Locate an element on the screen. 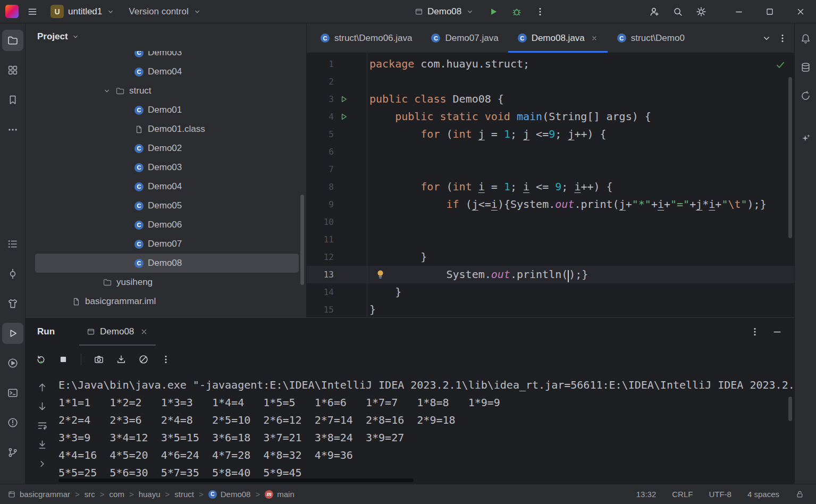 The height and width of the screenshot is (504, 816). project-selector: U untitled1 is located at coordinates (83, 12).